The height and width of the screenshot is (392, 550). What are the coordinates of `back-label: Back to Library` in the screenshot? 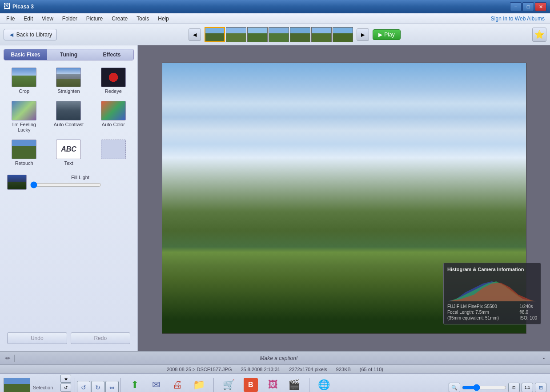 It's located at (34, 35).